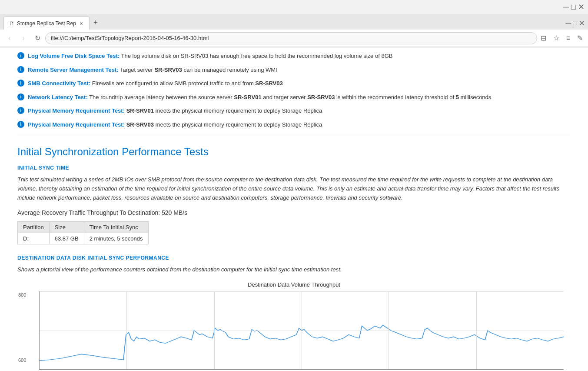 This screenshot has width=588, height=371. What do you see at coordinates (21, 70) in the screenshot?
I see `info-icon-2: i` at bounding box center [21, 70].